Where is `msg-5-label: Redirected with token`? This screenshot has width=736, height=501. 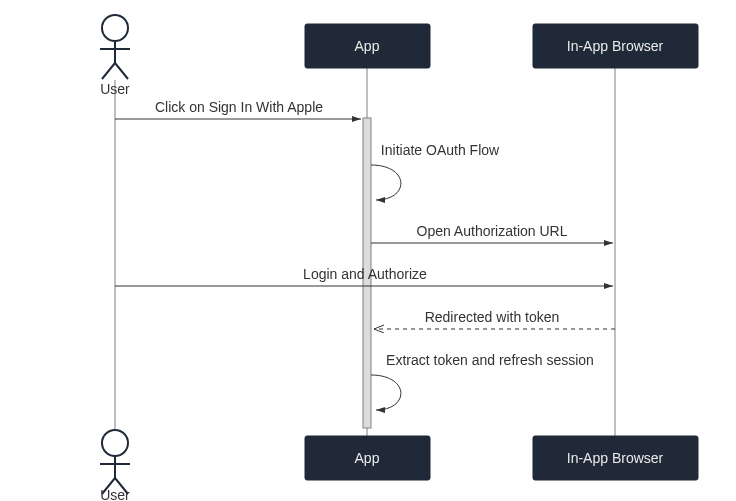 msg-5-label: Redirected with token is located at coordinates (492, 317).